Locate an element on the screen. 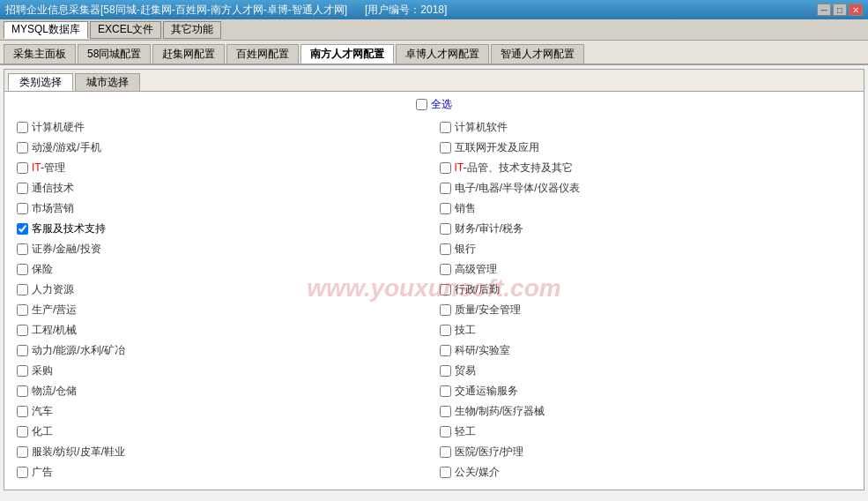  cat-item: 服装/纺织/皮革/鞋业 is located at coordinates (223, 452).